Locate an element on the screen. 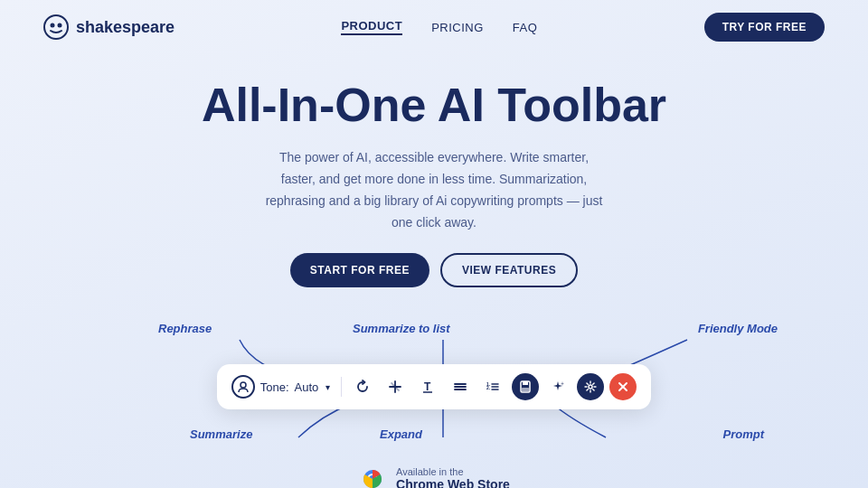 This screenshot has width=868, height=488. save-button is located at coordinates (525, 387).